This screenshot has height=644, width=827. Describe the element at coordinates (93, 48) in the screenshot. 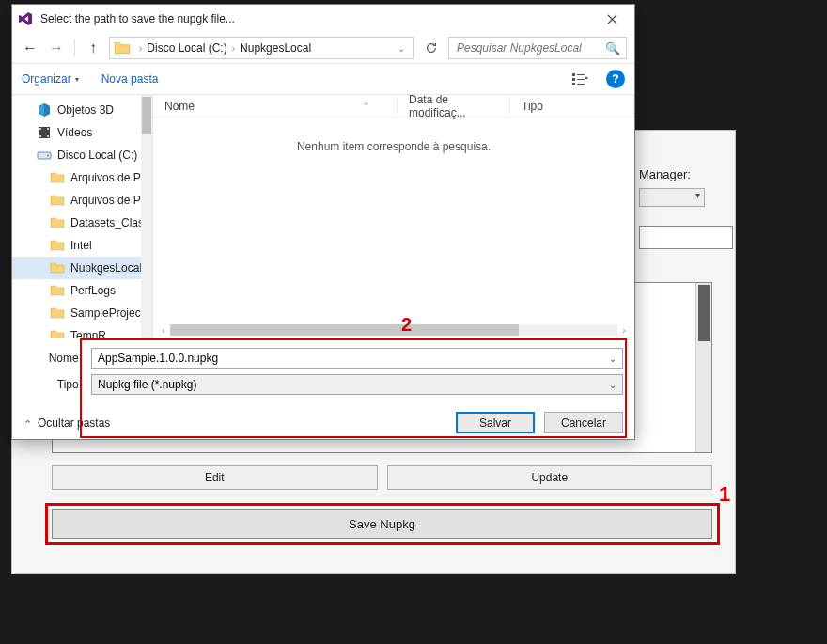

I see `nav-up-button: ↑` at that location.